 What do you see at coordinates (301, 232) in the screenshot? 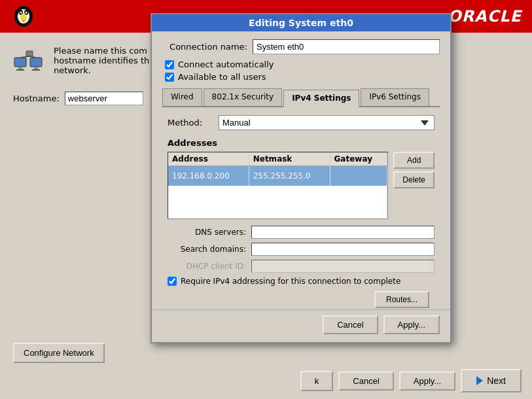
I see `dns-row: DNS servers:` at bounding box center [301, 232].